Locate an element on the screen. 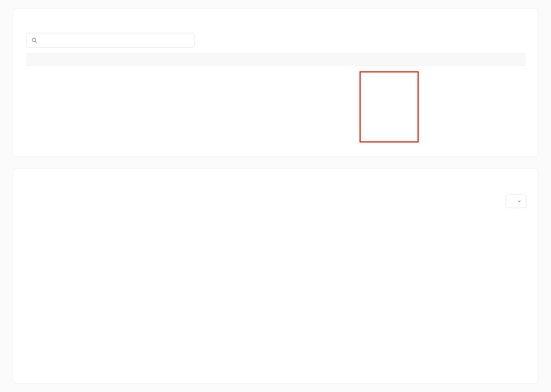  projects-table is located at coordinates (276, 59).